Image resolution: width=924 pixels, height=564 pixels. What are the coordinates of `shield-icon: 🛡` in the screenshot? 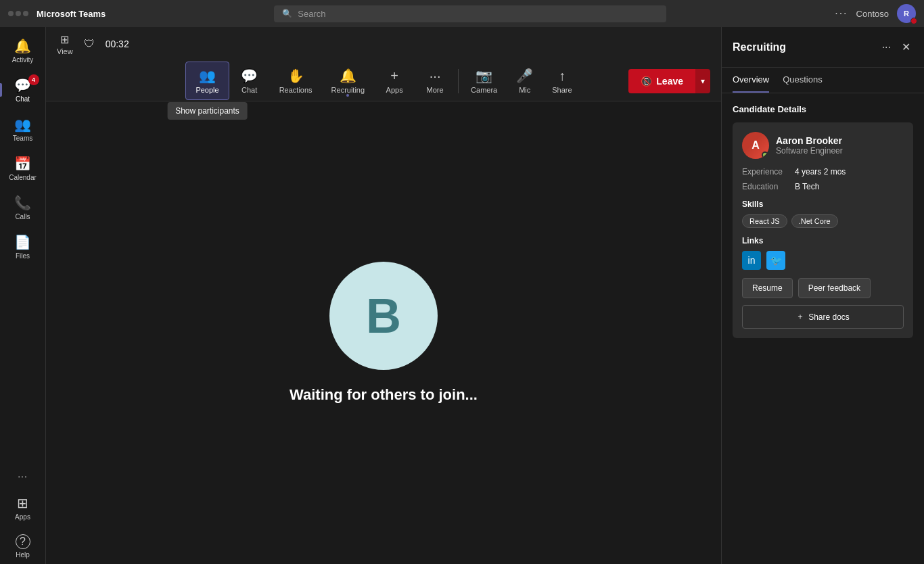 It's located at (89, 44).